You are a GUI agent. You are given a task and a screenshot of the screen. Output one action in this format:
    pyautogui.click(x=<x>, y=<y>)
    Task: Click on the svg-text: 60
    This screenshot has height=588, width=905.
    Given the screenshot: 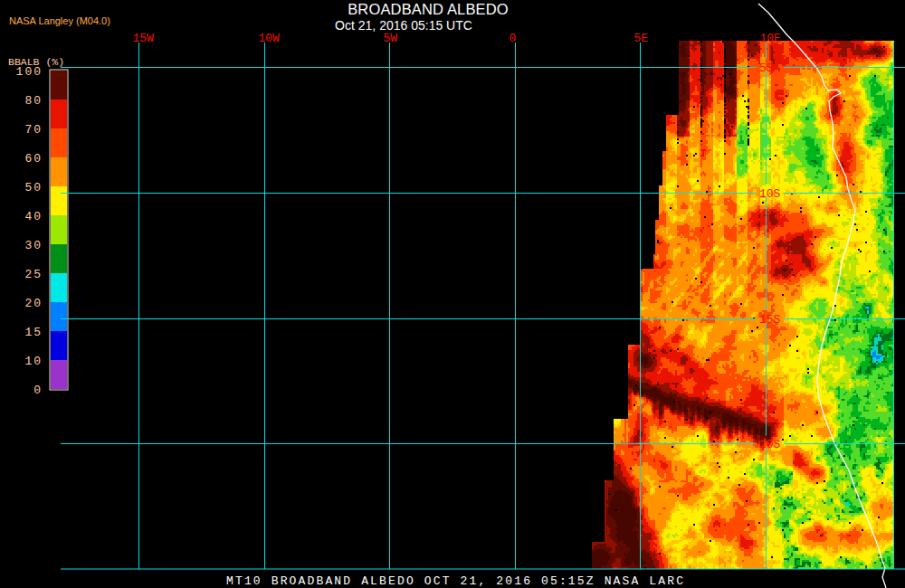 What is the action you would take?
    pyautogui.click(x=33, y=159)
    